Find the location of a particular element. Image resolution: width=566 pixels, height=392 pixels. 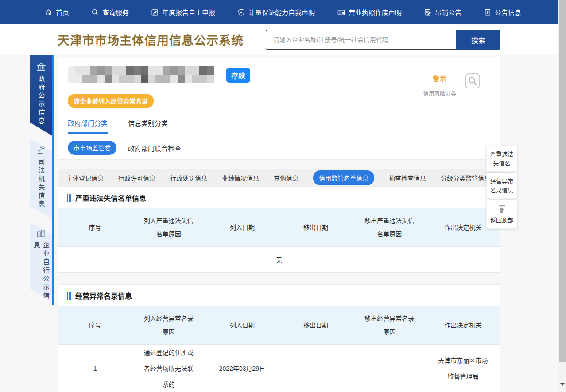

table-cell: 通过登记的住所或者经营场所无法联系的 is located at coordinates (169, 368).